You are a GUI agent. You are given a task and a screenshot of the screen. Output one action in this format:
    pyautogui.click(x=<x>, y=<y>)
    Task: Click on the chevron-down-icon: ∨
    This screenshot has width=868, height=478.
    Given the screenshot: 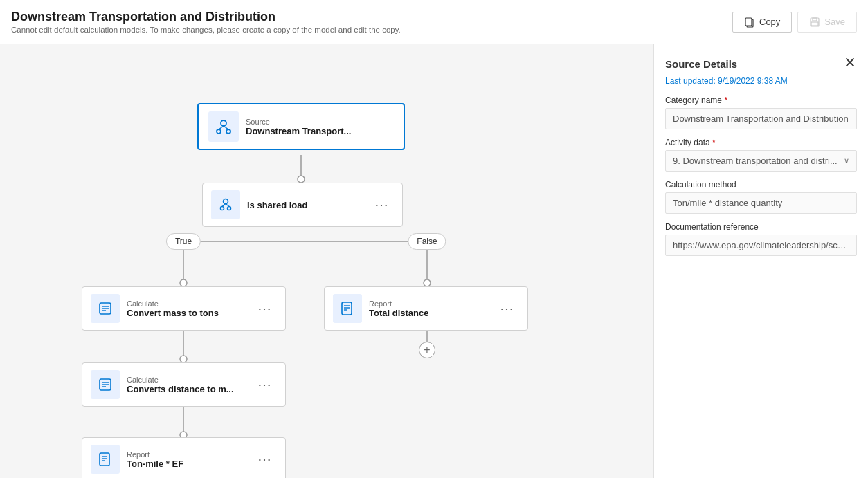 What is the action you would take?
    pyautogui.click(x=847, y=160)
    